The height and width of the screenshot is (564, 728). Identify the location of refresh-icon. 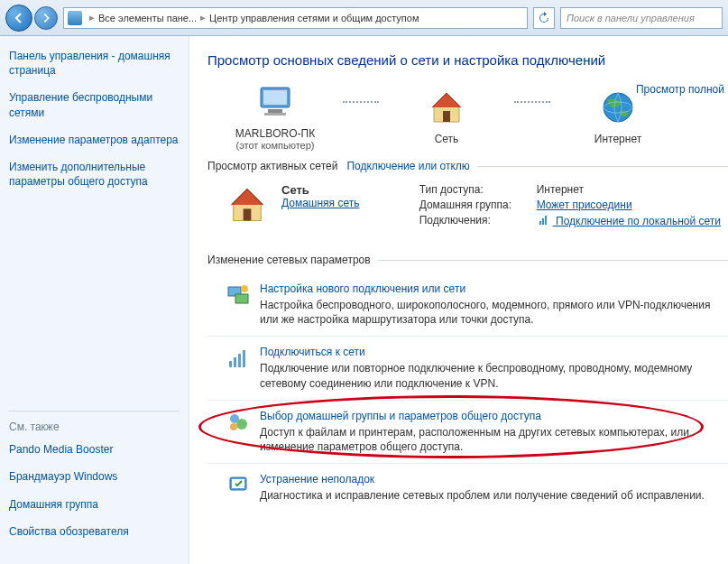
(544, 18).